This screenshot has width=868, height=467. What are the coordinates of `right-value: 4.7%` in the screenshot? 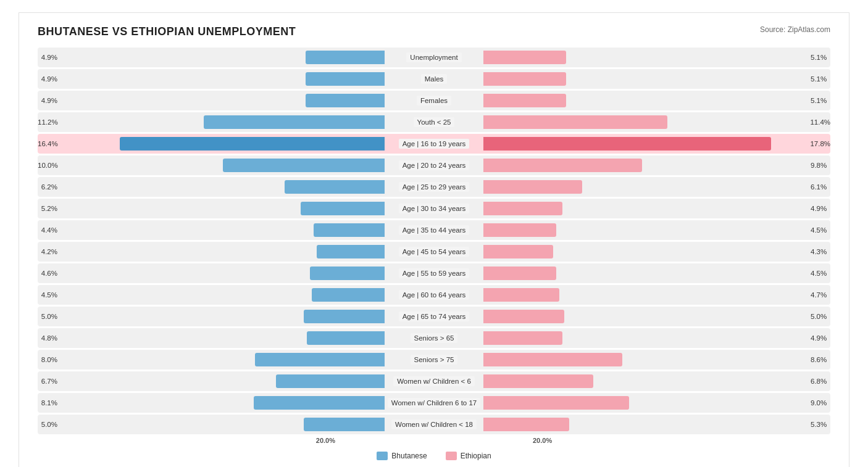 It's located at (819, 295).